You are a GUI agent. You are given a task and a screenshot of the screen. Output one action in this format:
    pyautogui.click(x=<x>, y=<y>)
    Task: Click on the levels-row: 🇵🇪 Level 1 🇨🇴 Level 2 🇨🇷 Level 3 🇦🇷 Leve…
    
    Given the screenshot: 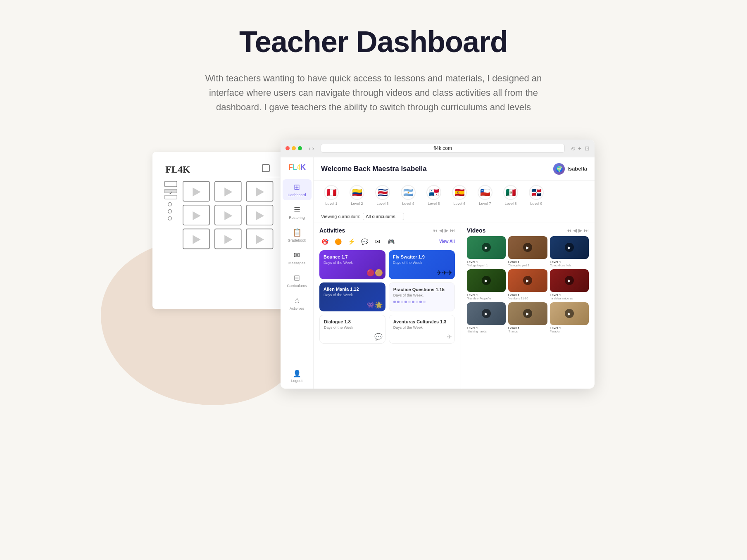 What is the action you would take?
    pyautogui.click(x=454, y=196)
    